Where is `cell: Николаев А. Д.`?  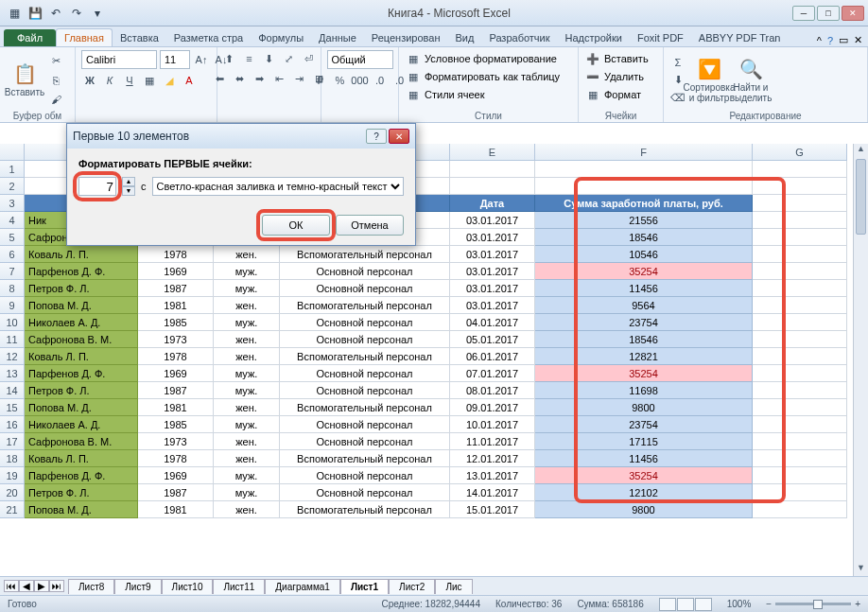
cell: Николаев А. Д. is located at coordinates (81, 323).